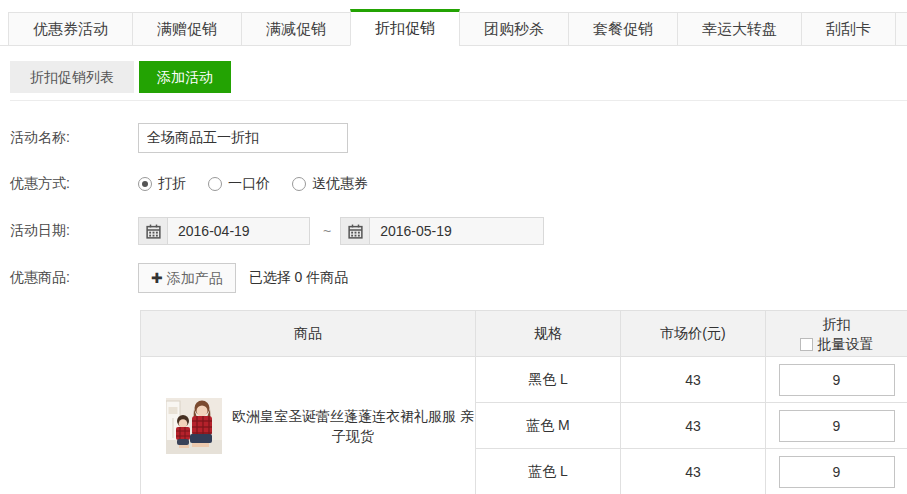  What do you see at coordinates (209, 231) in the screenshot?
I see `start-date-value: 2016-04-19` at bounding box center [209, 231].